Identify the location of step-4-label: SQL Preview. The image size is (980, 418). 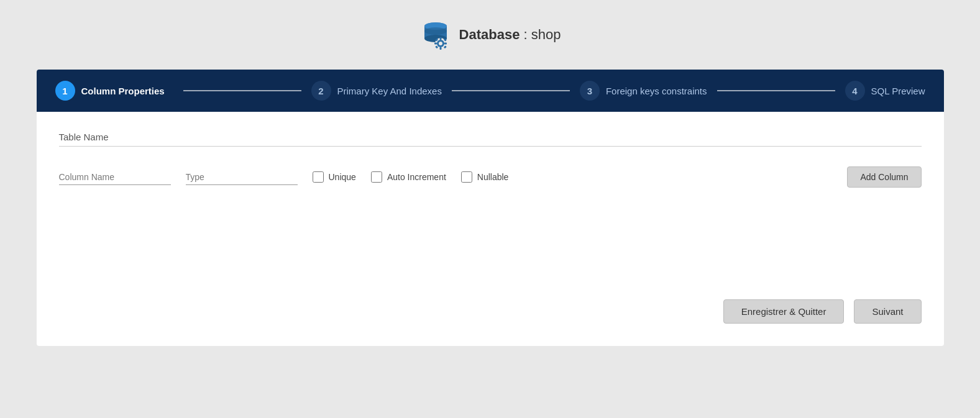
(899, 91).